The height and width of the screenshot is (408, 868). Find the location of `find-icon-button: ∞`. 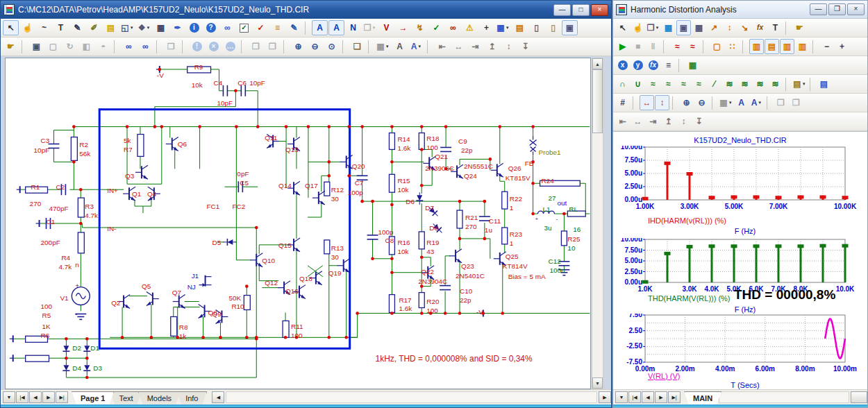

find-icon-button: ∞ is located at coordinates (129, 46).